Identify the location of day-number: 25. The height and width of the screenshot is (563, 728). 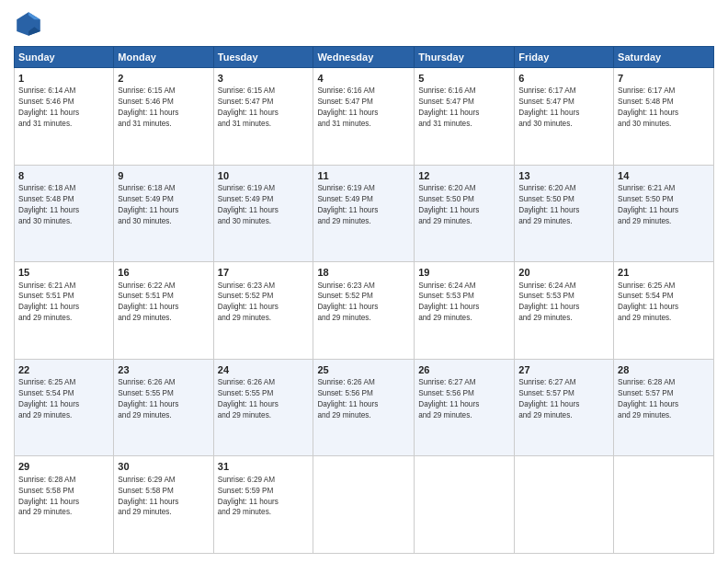
(364, 370).